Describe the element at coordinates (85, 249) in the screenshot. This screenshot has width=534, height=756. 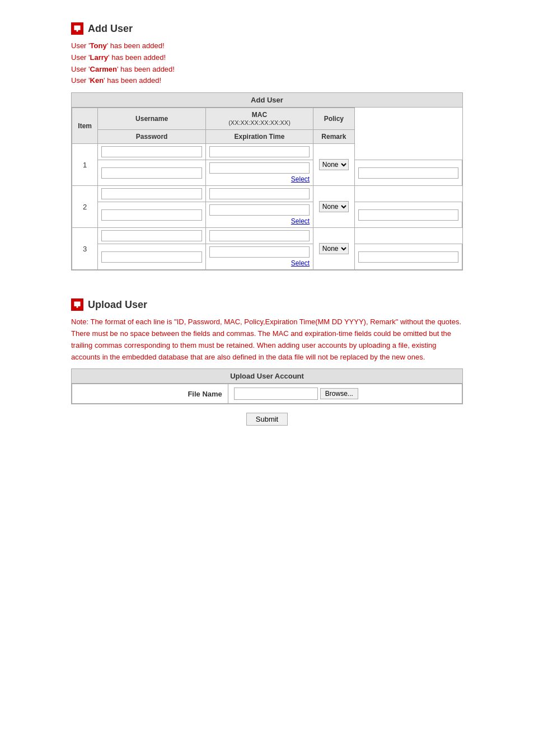
I see `item-cell-3: 3` at that location.